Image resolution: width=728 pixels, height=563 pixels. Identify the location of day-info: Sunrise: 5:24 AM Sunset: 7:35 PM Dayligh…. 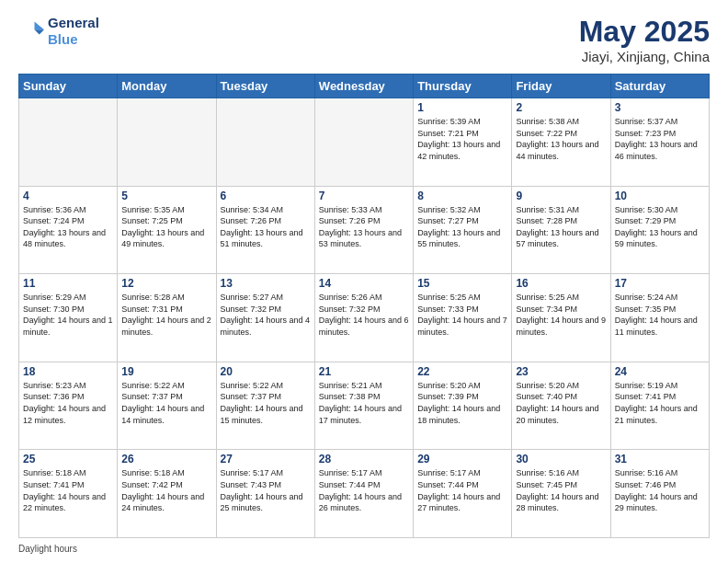
(660, 315).